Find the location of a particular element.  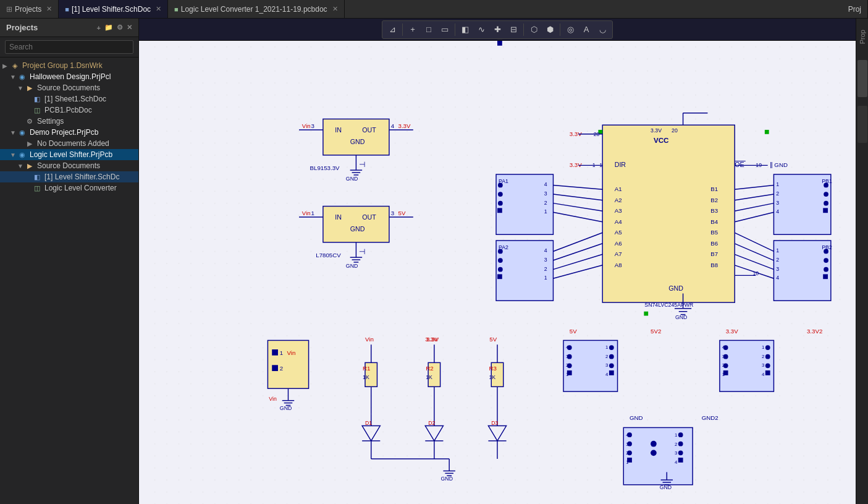

svg-text: Vin is located at coordinates (306, 213).